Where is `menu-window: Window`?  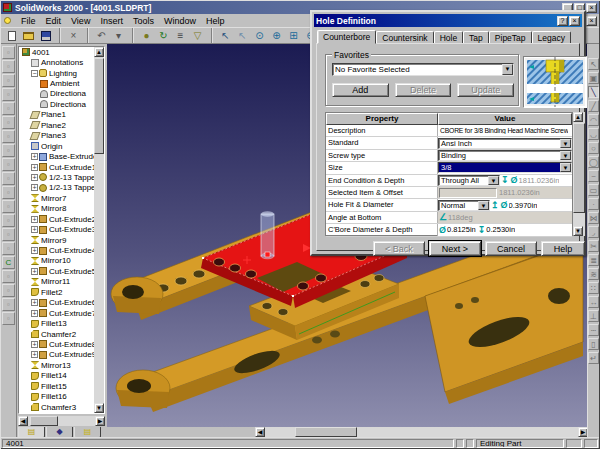 menu-window: Window is located at coordinates (180, 21).